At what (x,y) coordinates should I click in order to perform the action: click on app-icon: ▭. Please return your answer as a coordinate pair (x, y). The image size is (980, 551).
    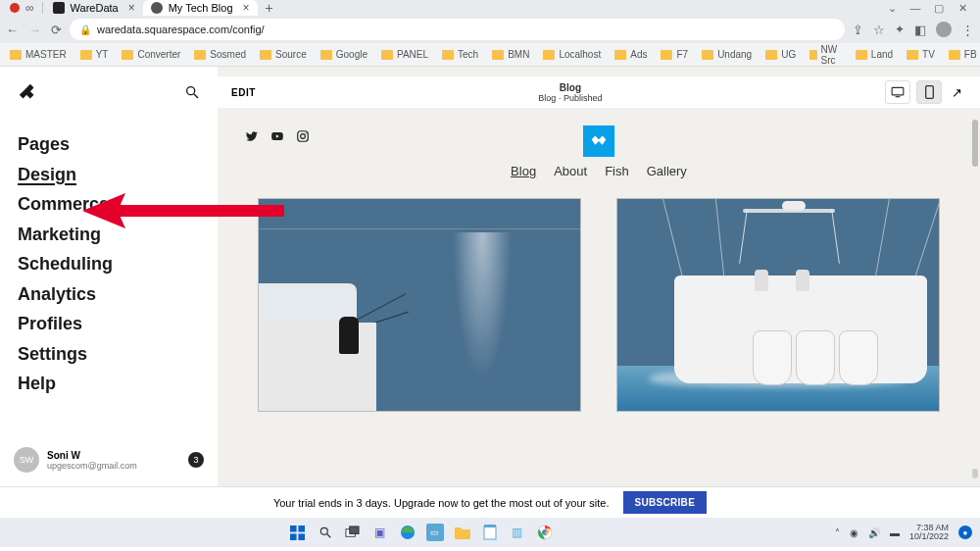
    Looking at the image, I should click on (435, 532).